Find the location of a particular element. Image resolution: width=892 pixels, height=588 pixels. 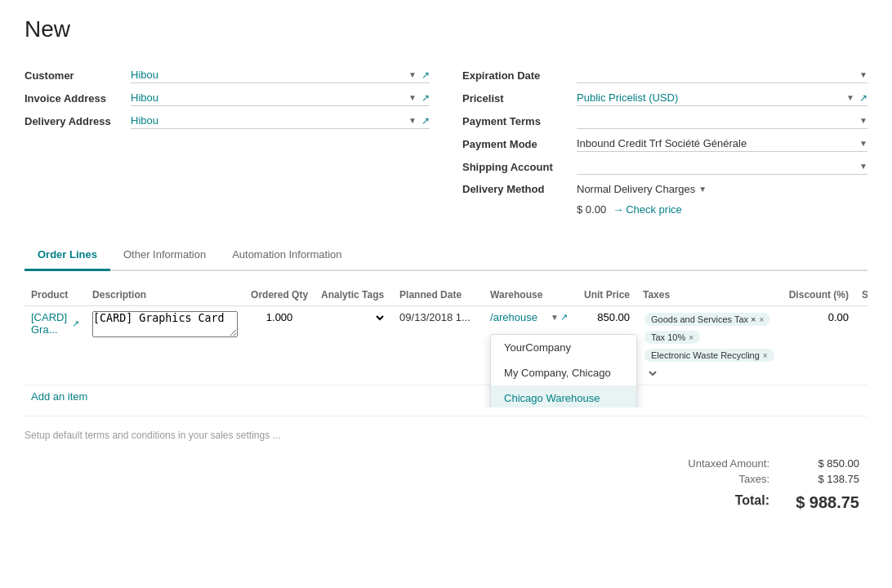

untaxed-value: $ 850.00 is located at coordinates (827, 464).